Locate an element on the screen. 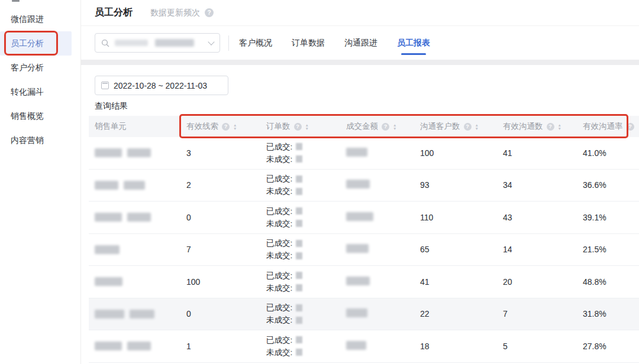 This screenshot has height=364, width=639. filter-row: 客户概况订单数据沟通跟进员工报表 is located at coordinates (360, 43).